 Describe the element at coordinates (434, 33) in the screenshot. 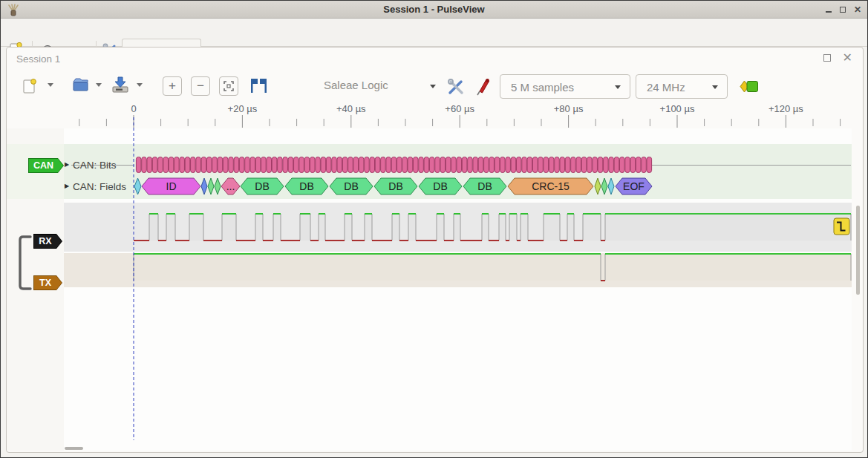

I see `main-toolbar: Run Session 1 ✕` at that location.